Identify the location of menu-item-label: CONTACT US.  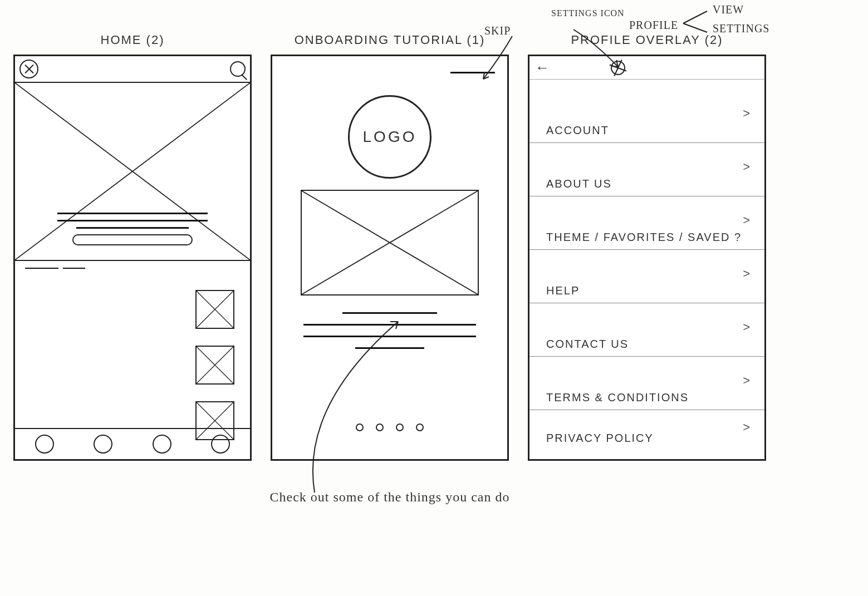
(587, 344).